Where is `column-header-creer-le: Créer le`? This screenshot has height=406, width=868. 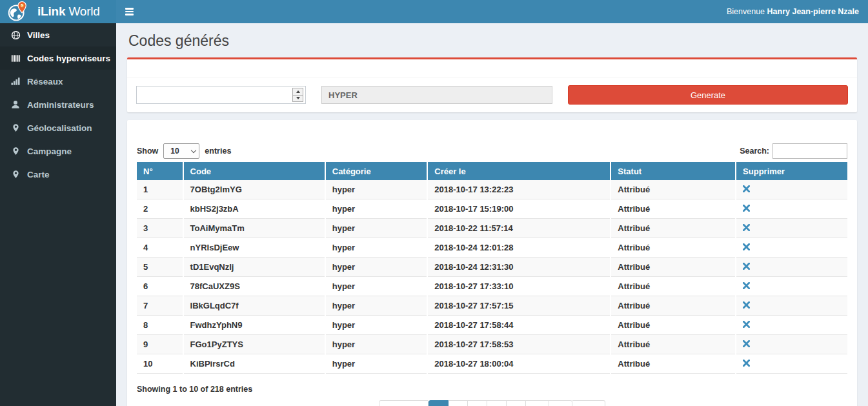 column-header-creer-le: Créer le is located at coordinates (519, 171).